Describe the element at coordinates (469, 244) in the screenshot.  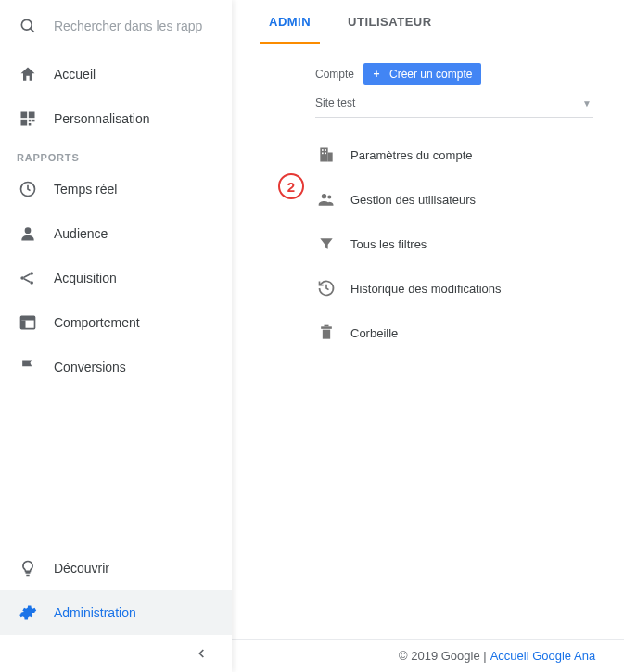
I see `menu-all-filters: Tous les filtres` at that location.